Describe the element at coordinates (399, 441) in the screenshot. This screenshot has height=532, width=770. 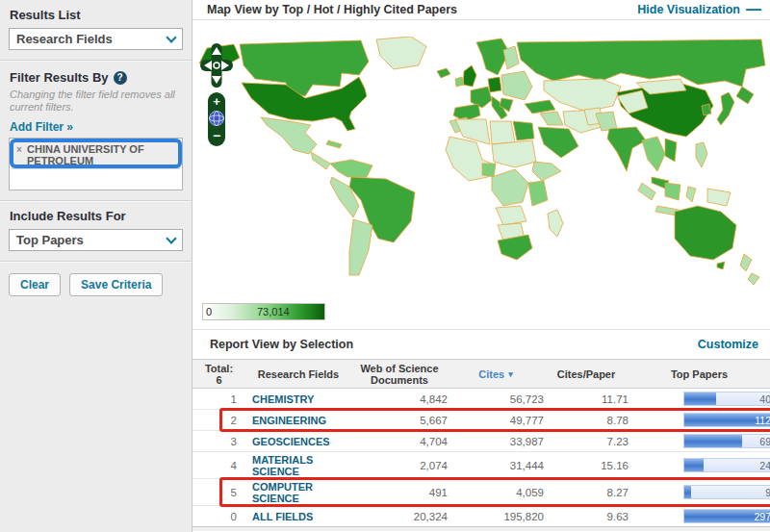
I see `row-docs-value: 4,704` at that location.